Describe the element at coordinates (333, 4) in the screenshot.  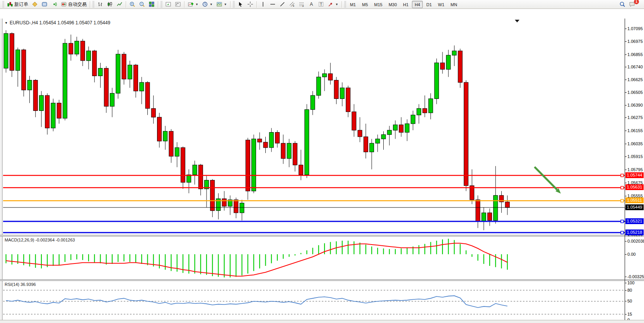
I see `arrows-button: ▼` at that location.